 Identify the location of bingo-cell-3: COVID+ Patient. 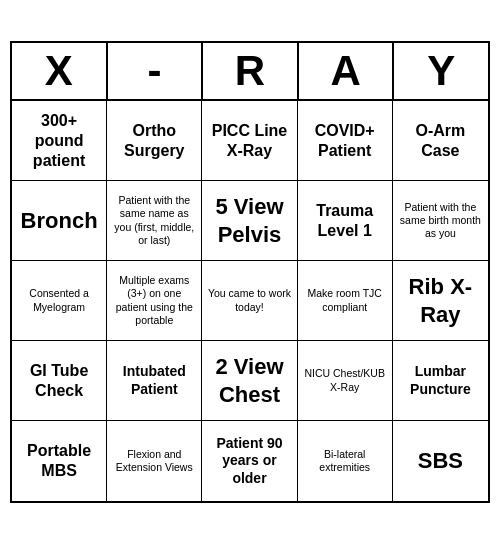
(346, 141).